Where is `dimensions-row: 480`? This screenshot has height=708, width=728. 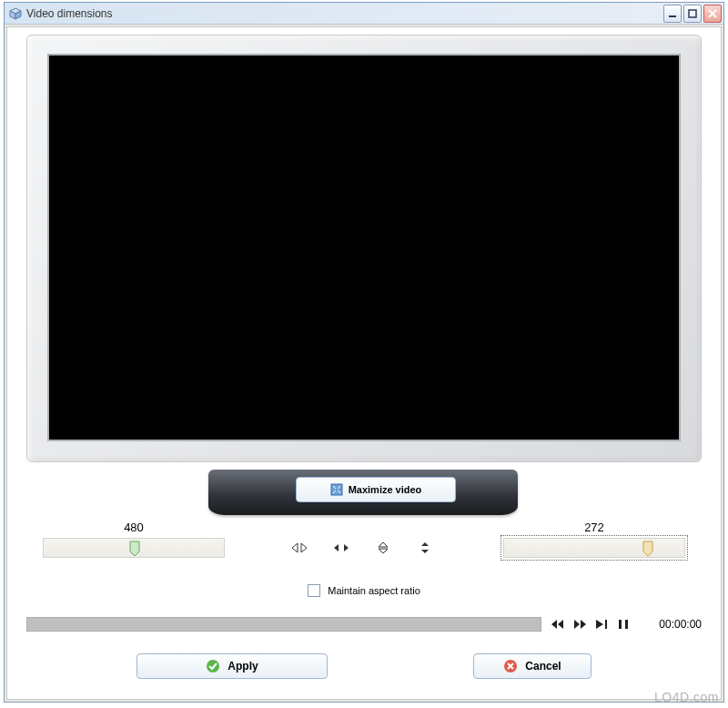 dimensions-row: 480 is located at coordinates (364, 543).